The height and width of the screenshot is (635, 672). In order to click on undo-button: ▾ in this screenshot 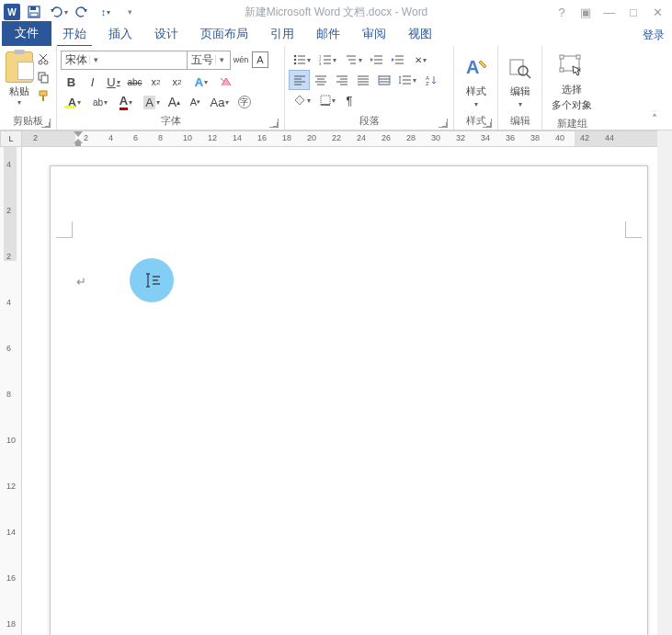, I will do `click(58, 12)`.